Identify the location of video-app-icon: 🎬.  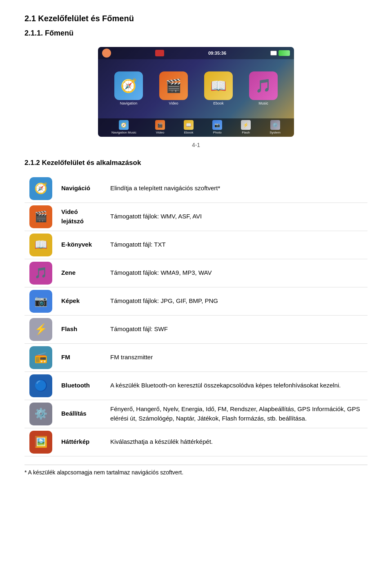
(41, 217).